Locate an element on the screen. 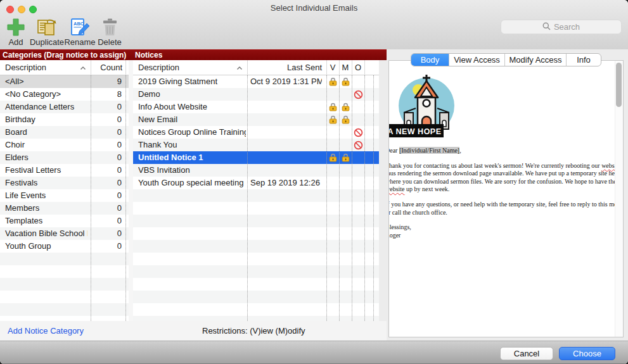  category-row: Members0 is located at coordinates (65, 208).